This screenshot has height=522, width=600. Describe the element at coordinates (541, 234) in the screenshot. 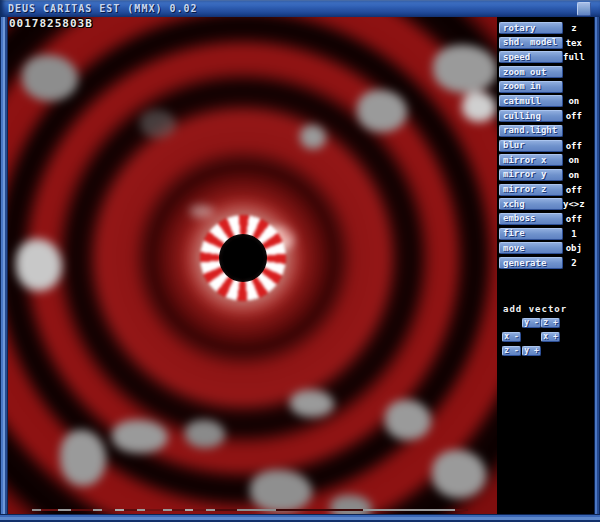

I see `control-row-fire: fire 1` at that location.